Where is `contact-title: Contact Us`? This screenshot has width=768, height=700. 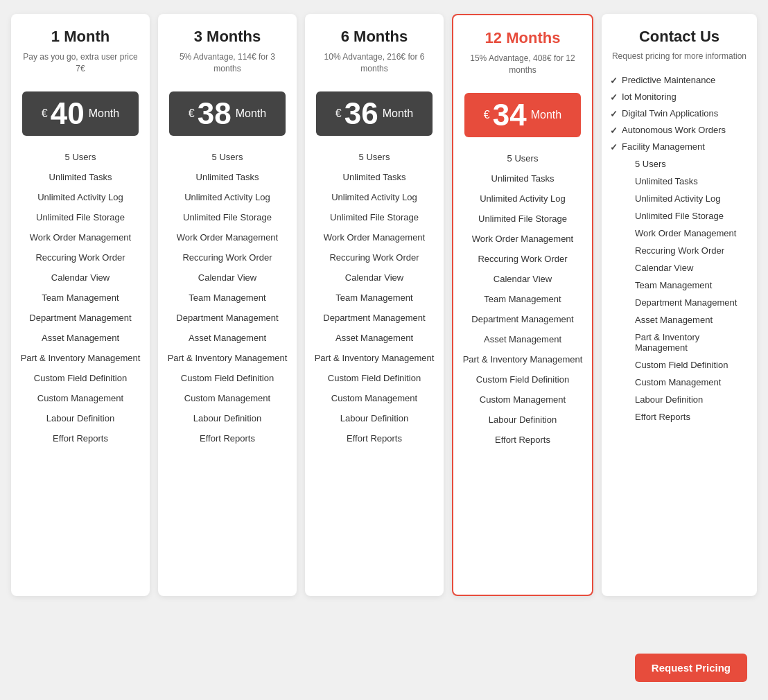 contact-title: Contact Us is located at coordinates (679, 37).